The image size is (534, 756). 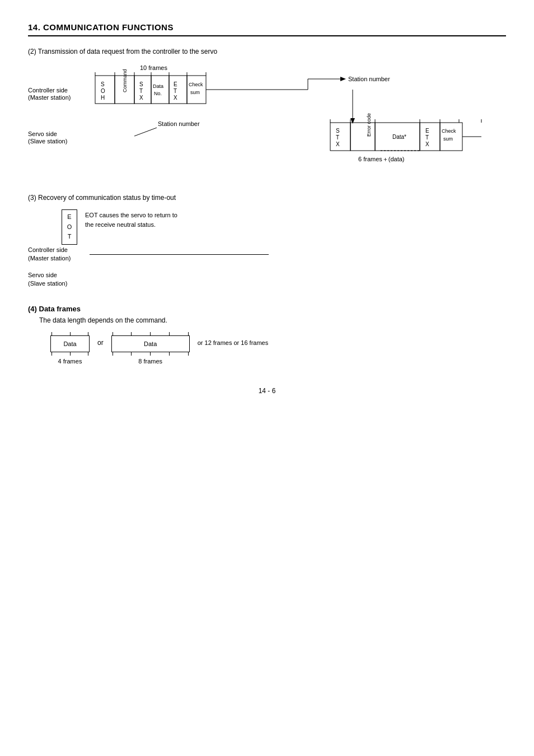 What do you see at coordinates (267, 236) in the screenshot?
I see `section3-diagram: E O T EOT causes the servo to return tot…` at bounding box center [267, 236].